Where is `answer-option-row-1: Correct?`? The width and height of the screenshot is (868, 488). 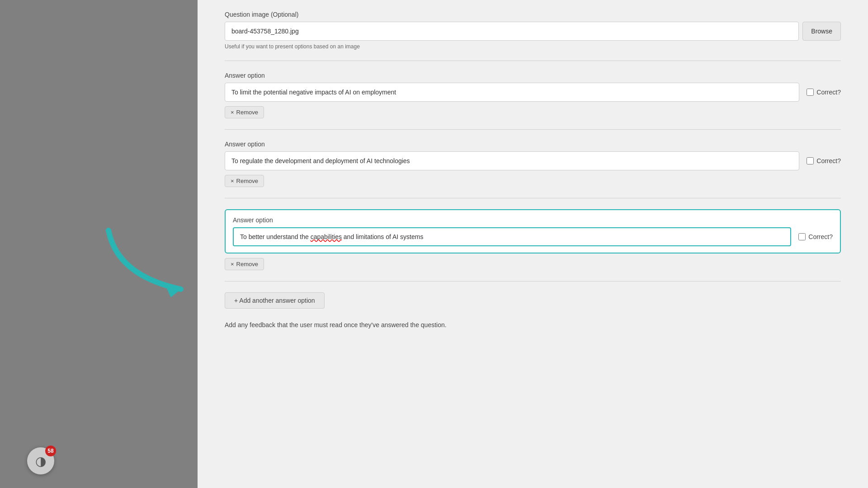 answer-option-row-1: Correct? is located at coordinates (533, 92).